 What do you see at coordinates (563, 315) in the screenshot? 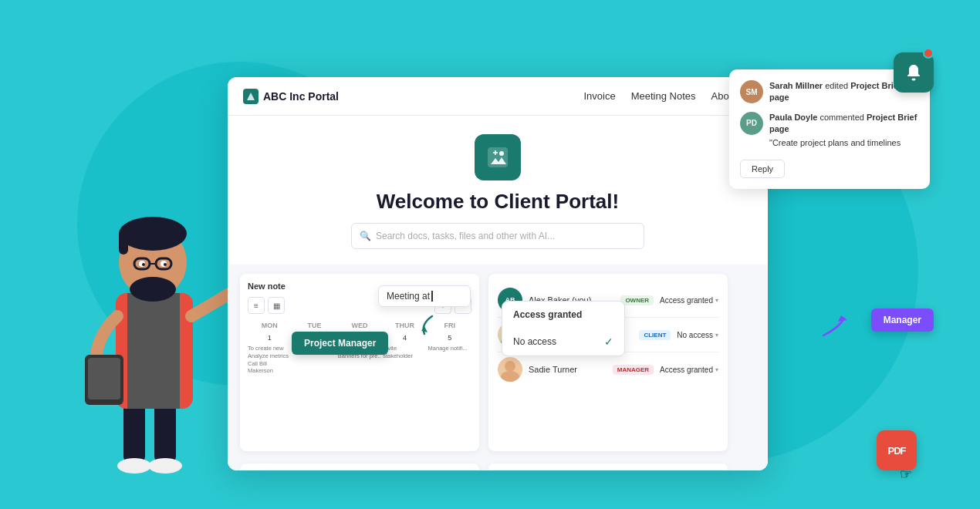
I see `dropdown-option-access-granted: Access granted` at bounding box center [563, 315].